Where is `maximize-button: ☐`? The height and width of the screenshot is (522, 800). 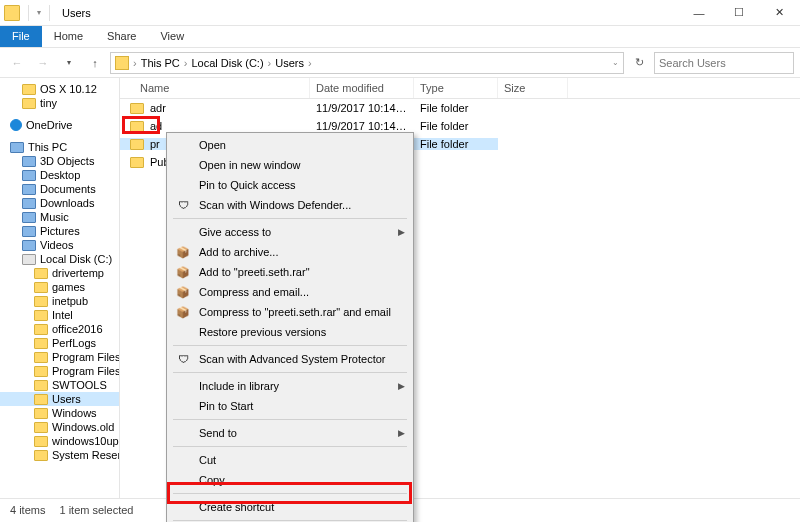
maximize-button: ☐ is located at coordinates (739, 13).